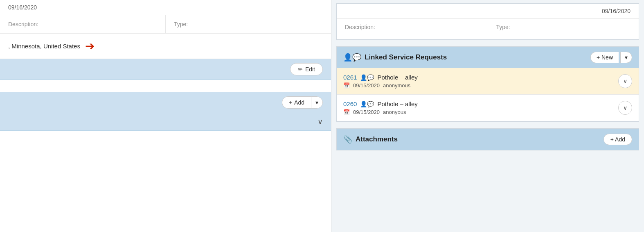 This screenshot has width=644, height=232. What do you see at coordinates (348, 139) in the screenshot?
I see `paperclip-icon: 📎` at bounding box center [348, 139].